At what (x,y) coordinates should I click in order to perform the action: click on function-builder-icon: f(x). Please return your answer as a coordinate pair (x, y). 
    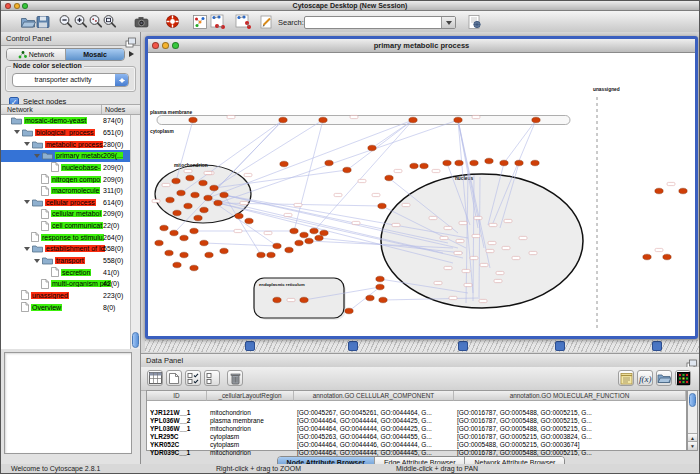
    Looking at the image, I should click on (645, 378).